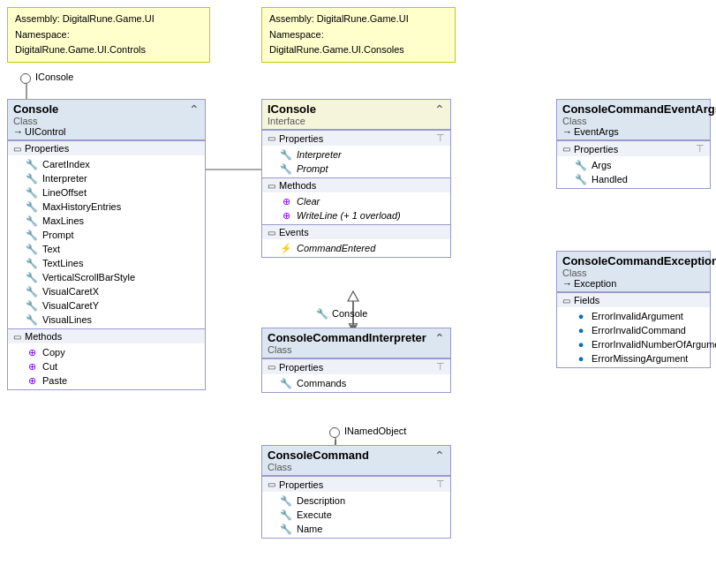 The image size is (716, 588). What do you see at coordinates (634, 337) in the screenshot?
I see `cce-fields-body: ●ErrorInvalidArgument ●ErrorInvalidComma…` at bounding box center [634, 337].